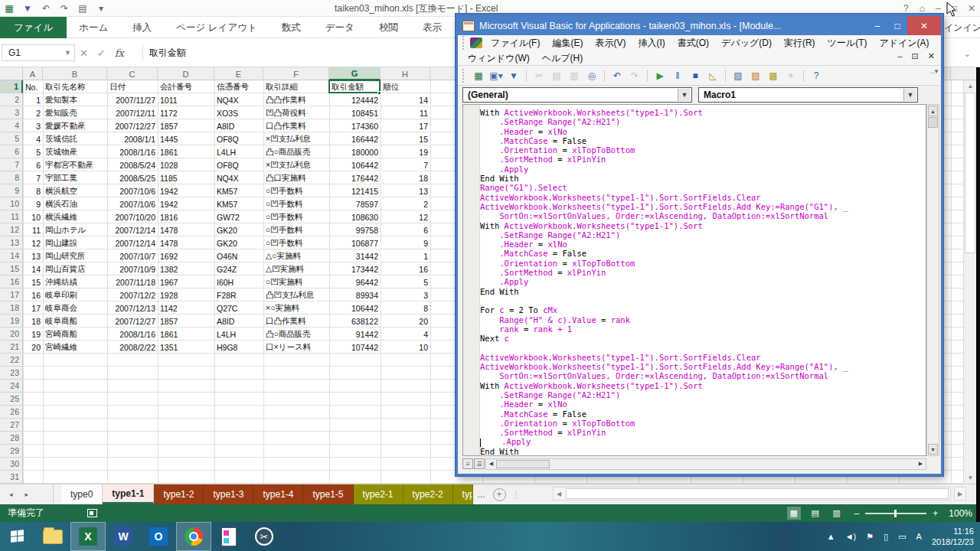  Describe the element at coordinates (33, 334) in the screenshot. I see `cell: 19` at that location.